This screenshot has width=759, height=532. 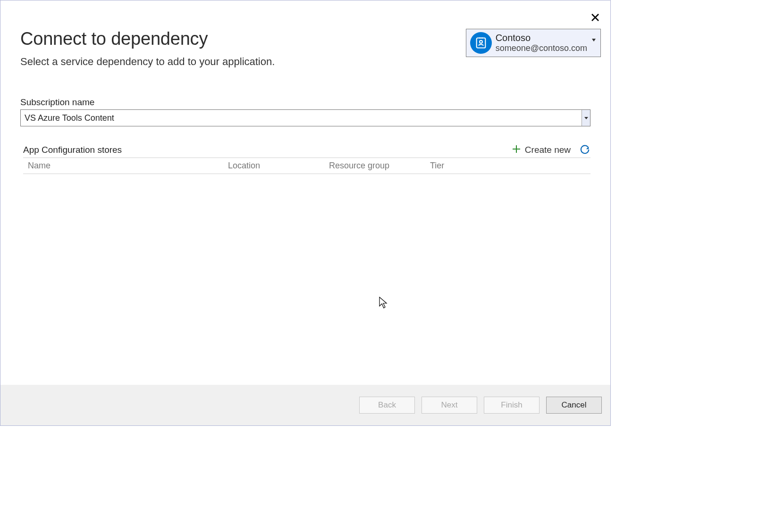 What do you see at coordinates (278, 166) in the screenshot?
I see `column-header-location: Location` at bounding box center [278, 166].